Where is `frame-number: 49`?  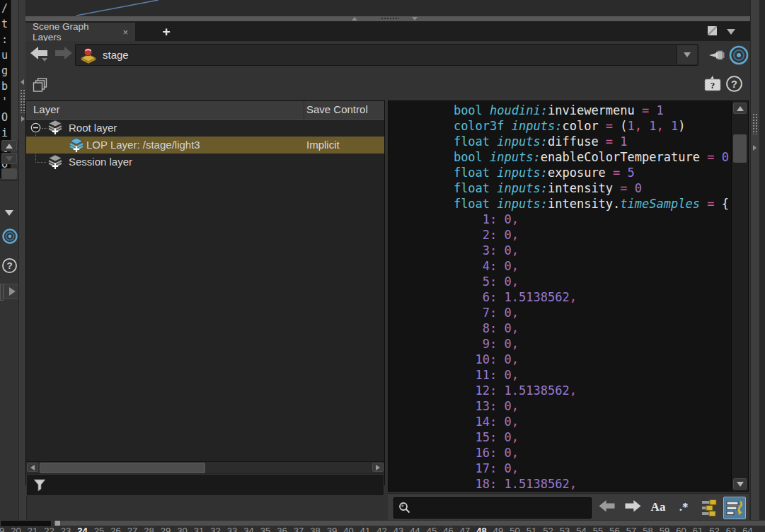 frame-number: 49 is located at coordinates (498, 529).